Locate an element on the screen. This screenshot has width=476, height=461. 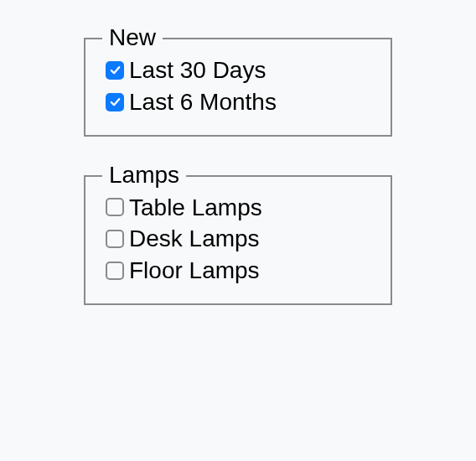
option-last-30-days: Last 30 Days is located at coordinates (238, 70).